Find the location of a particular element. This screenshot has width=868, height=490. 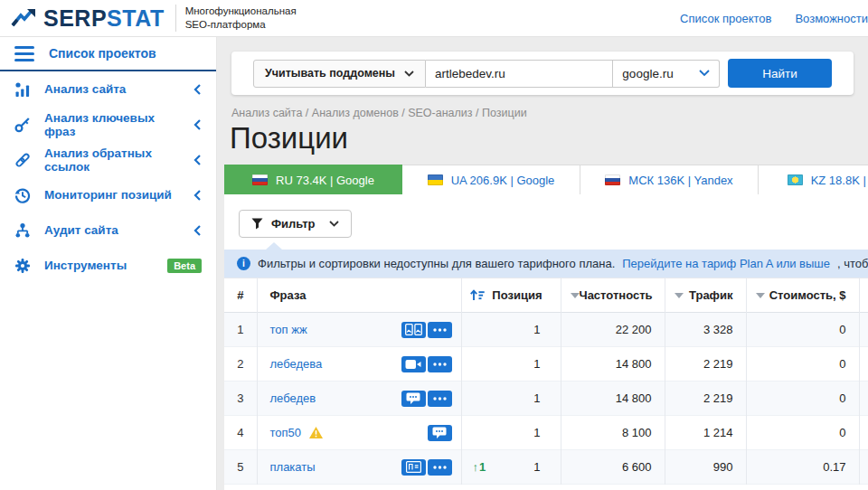

phrase-link: топ жж is located at coordinates (289, 329).